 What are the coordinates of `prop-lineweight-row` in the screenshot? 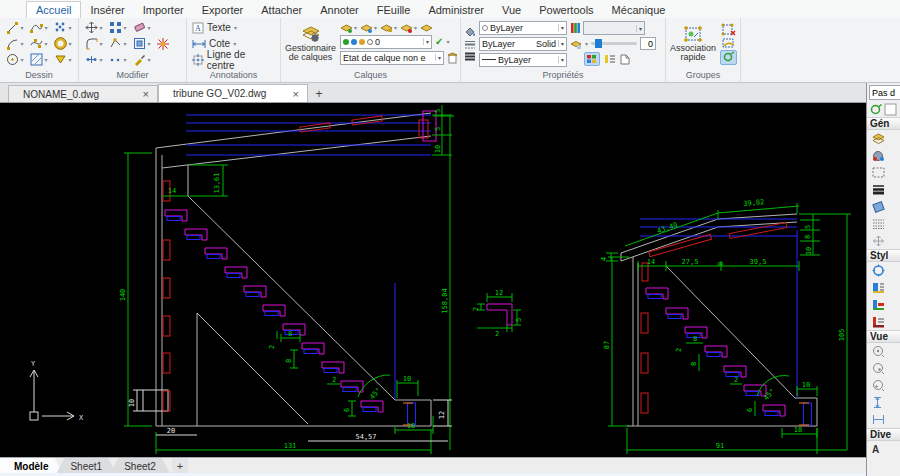 It's located at (884, 190).